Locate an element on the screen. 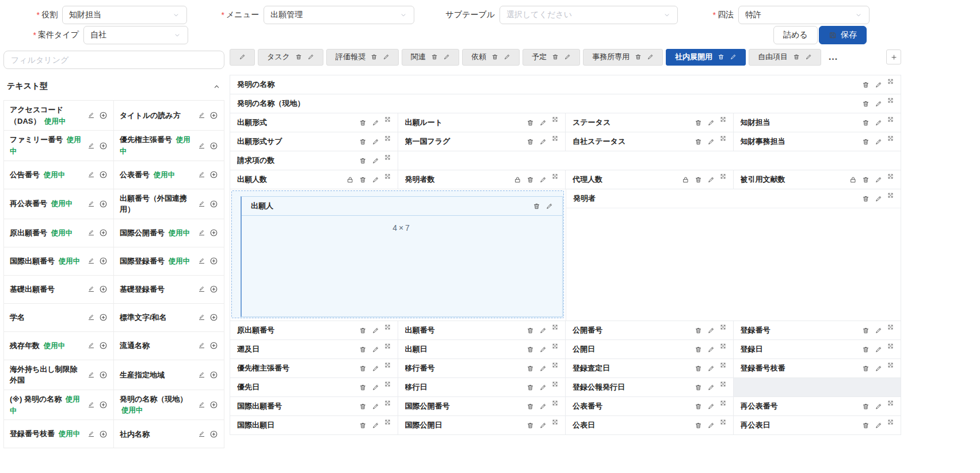 The image size is (980, 473). sidebar-field-item: 海外持ち出し制限除外国 is located at coordinates (59, 375).